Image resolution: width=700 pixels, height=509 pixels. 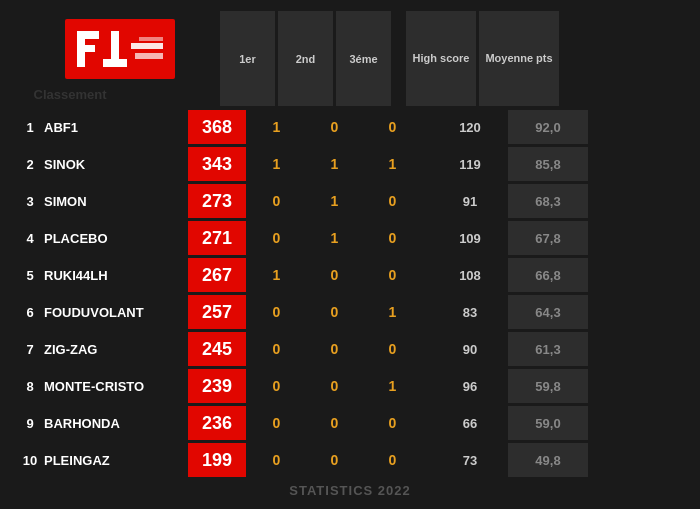 What do you see at coordinates (217, 275) in the screenshot?
I see `score-cell: 267` at bounding box center [217, 275].